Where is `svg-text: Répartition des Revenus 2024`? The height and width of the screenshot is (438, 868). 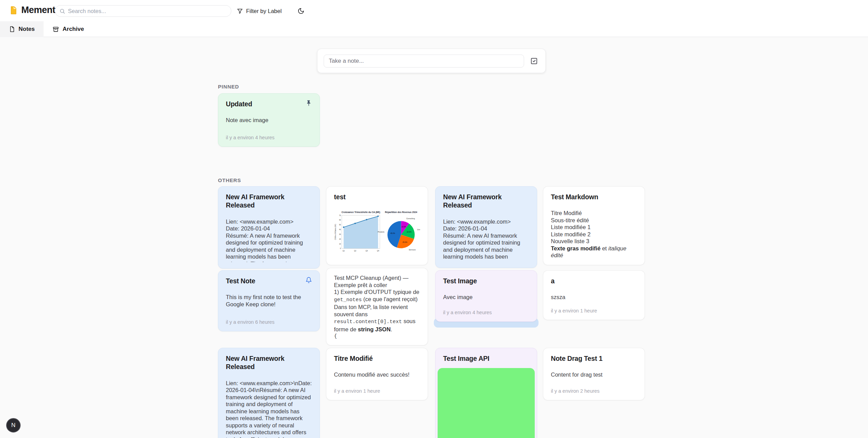
svg-text: Répartition des Revenus 2024 is located at coordinates (401, 212).